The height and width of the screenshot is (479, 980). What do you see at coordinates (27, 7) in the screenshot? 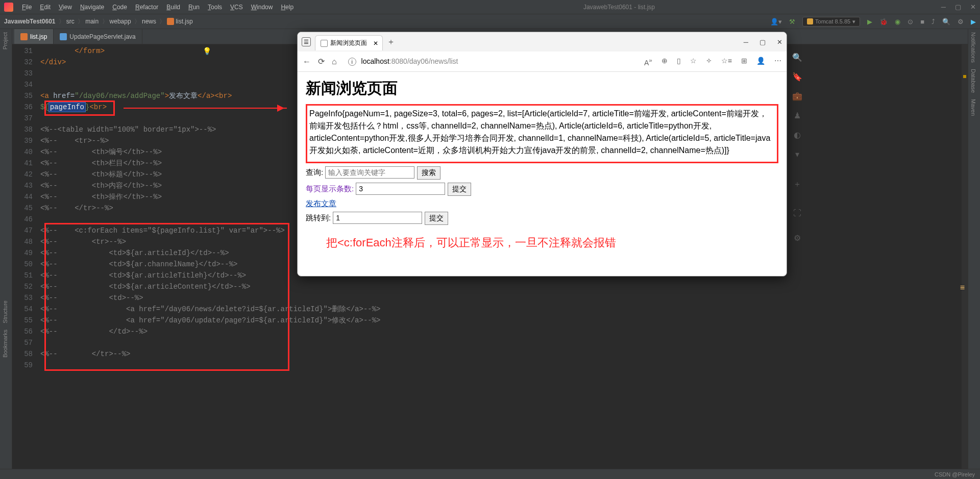
I see `menu-file: File` at bounding box center [27, 7].